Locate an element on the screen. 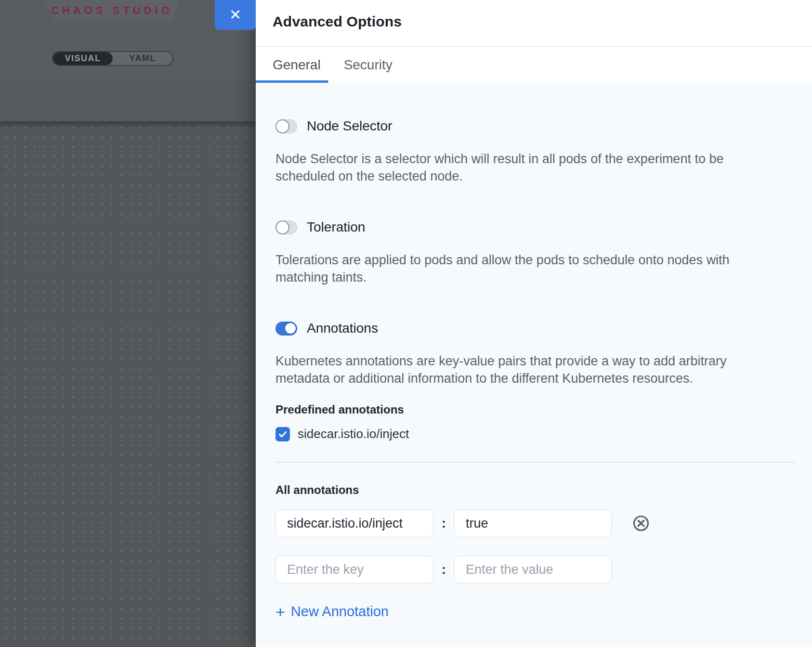 The image size is (812, 647). node-selector-label: Node Selector is located at coordinates (350, 126).